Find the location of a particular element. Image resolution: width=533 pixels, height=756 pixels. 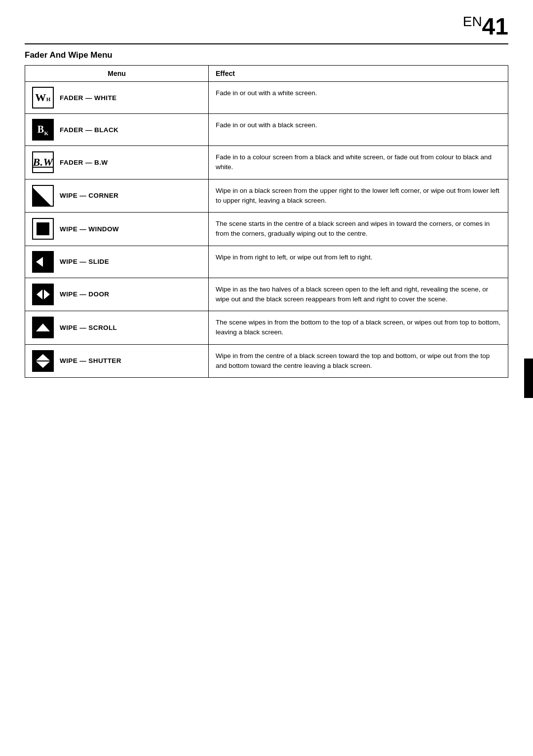

effect-cell-7: The scene wipes in from the bottom to th… is located at coordinates (358, 328).